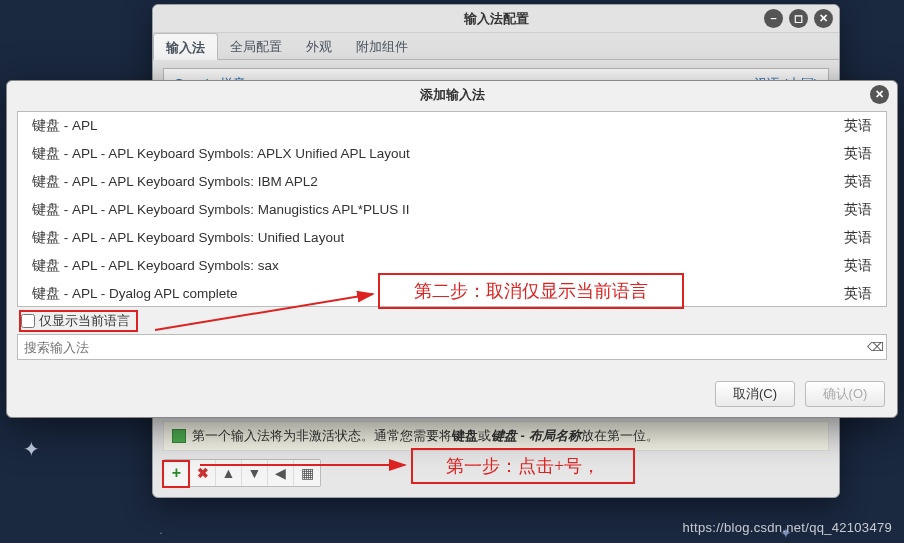  Describe the element at coordinates (161, 533) in the screenshot. I see `desktop-star-deco: •` at that location.